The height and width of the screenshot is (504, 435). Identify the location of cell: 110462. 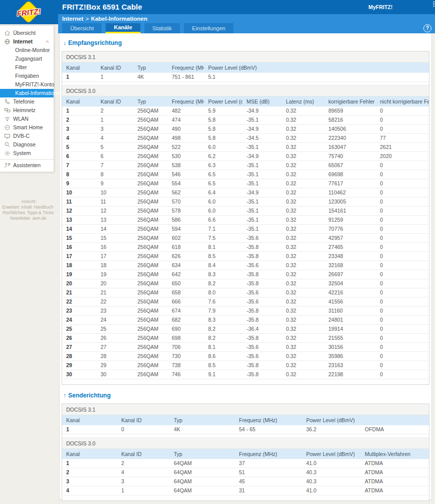
(350, 193).